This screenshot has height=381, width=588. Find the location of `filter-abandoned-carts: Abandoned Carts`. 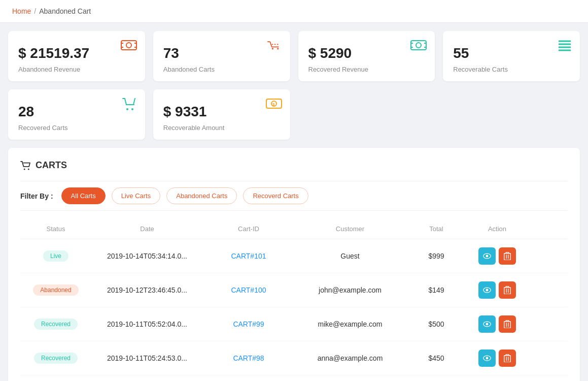

filter-abandoned-carts: Abandoned Carts is located at coordinates (202, 196).